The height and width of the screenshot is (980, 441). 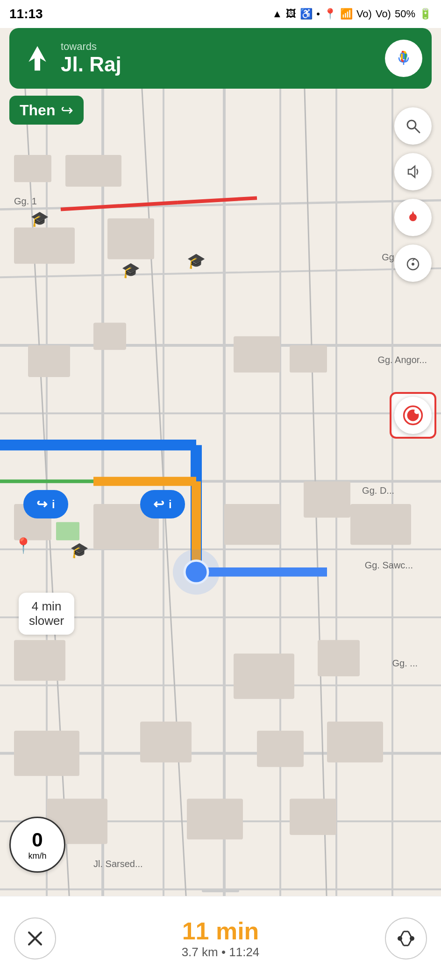 What do you see at coordinates (163, 504) in the screenshot?
I see `alt-route-label-2: ↩ i` at bounding box center [163, 504].